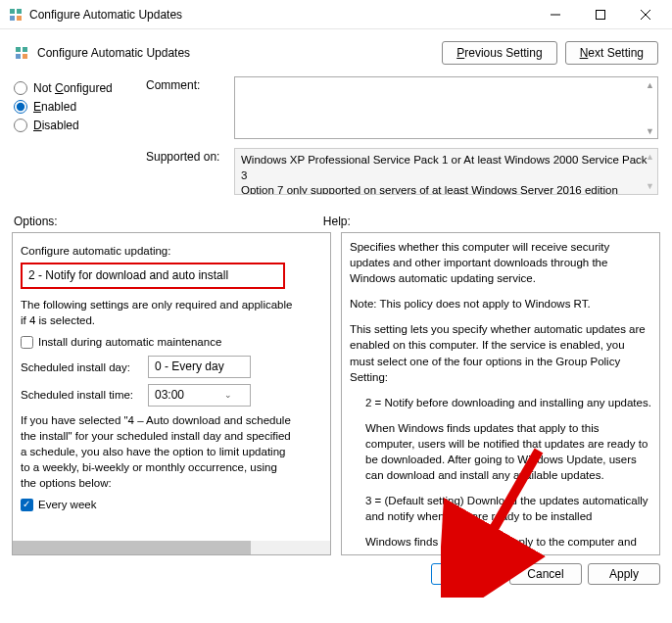 The image size is (672, 623). Describe the element at coordinates (190, 84) in the screenshot. I see `comment-label: Comment:` at that location.